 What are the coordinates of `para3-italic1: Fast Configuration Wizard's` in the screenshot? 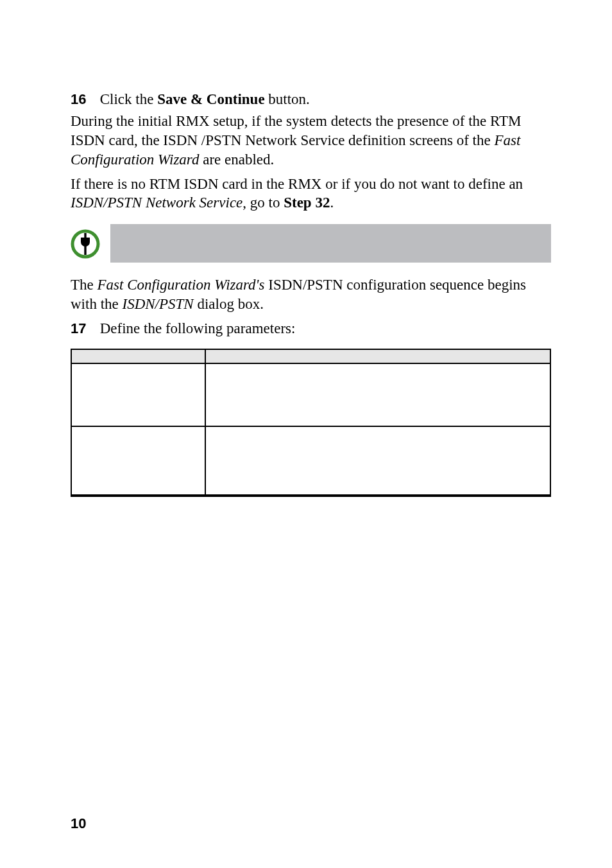 It's located at (181, 285).